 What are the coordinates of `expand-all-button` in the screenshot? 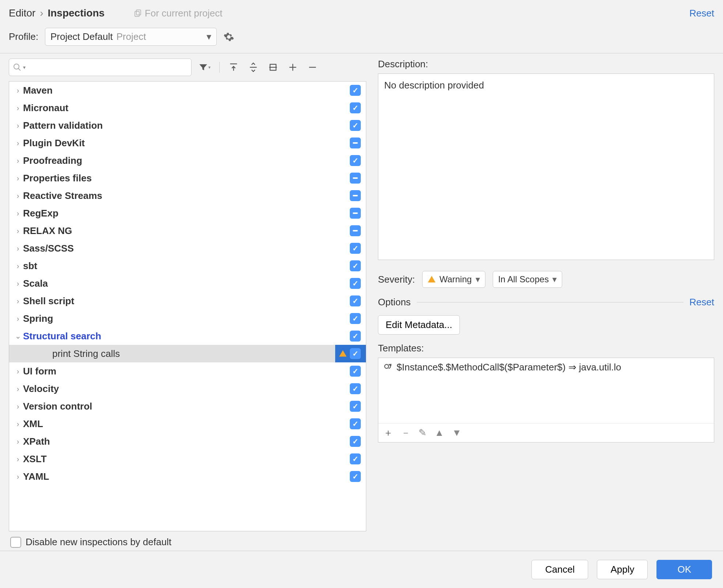 It's located at (234, 67).